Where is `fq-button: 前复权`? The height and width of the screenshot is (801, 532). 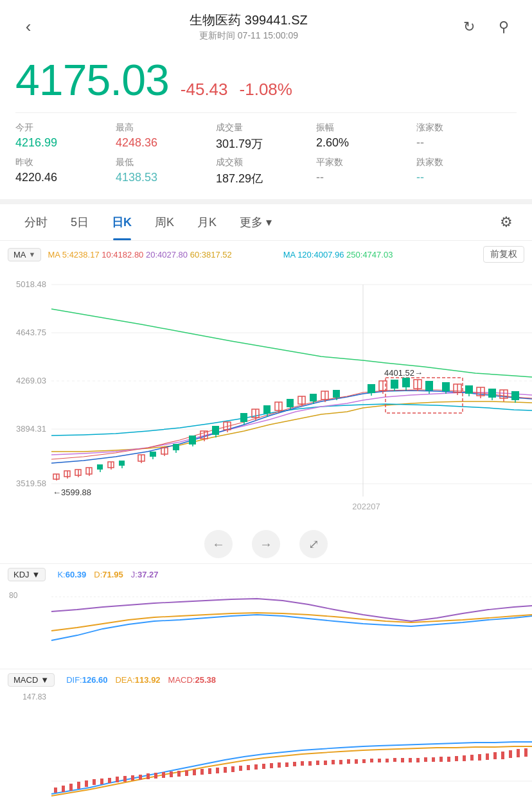 fq-button: 前复权 is located at coordinates (504, 254).